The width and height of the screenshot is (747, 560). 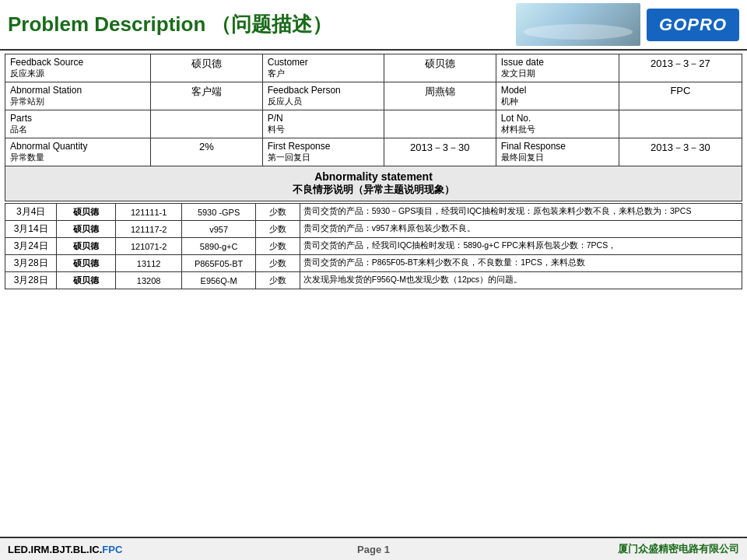 What do you see at coordinates (374, 548) in the screenshot?
I see `page-footer: LED.IRM.BJT.BL.IC.FPC Page 1 厦门众盛精密电路有限公…` at bounding box center [374, 548].